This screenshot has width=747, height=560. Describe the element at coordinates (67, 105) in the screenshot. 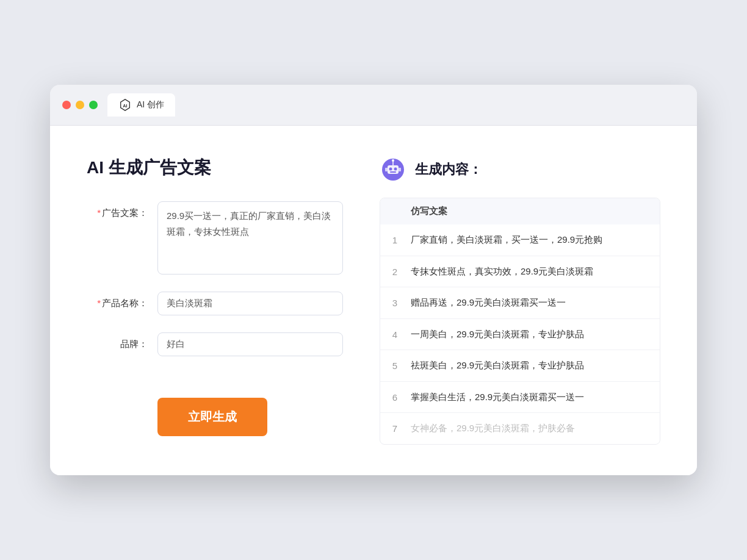

I see `close-button` at that location.